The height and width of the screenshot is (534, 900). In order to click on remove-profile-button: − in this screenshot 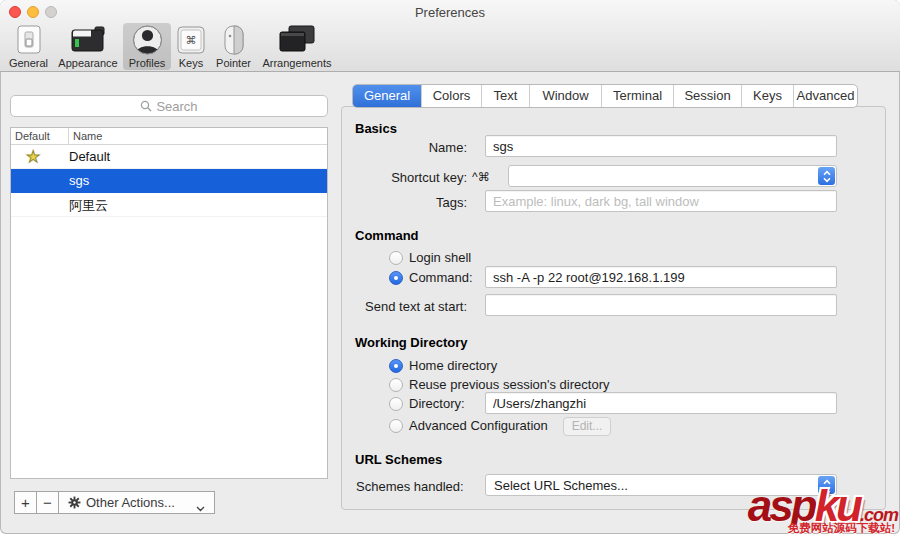, I will do `click(48, 502)`.